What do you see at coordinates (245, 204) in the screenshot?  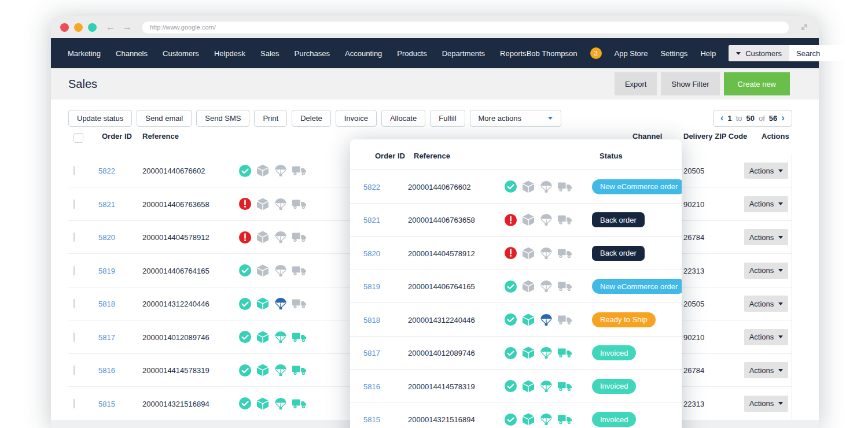 I see `alert-circle-icon` at bounding box center [245, 204].